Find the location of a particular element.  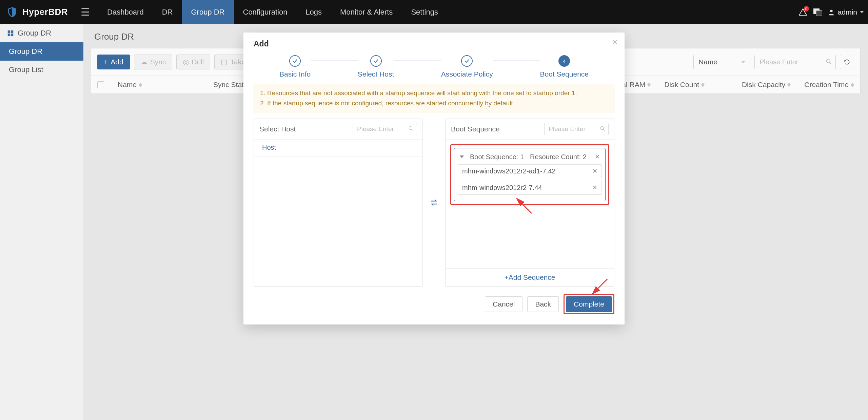

sequence-search-input is located at coordinates (576, 129).